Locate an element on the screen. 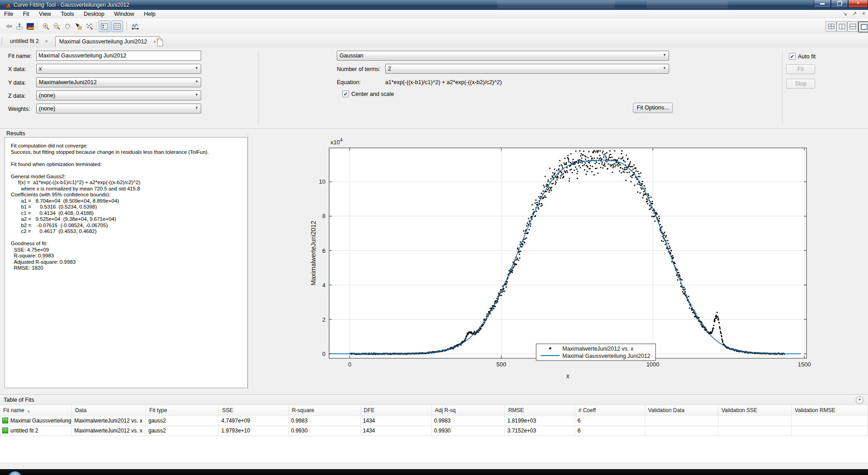 The height and width of the screenshot is (475, 868). table-cell-text: MaximalwerteJuni2012 vs. x is located at coordinates (108, 421).